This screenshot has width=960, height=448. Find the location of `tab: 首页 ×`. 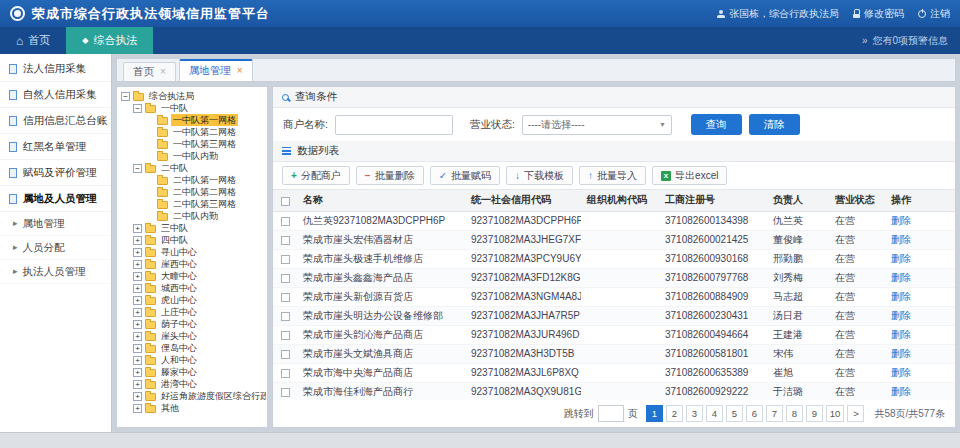

tab: 首页 × is located at coordinates (150, 72).